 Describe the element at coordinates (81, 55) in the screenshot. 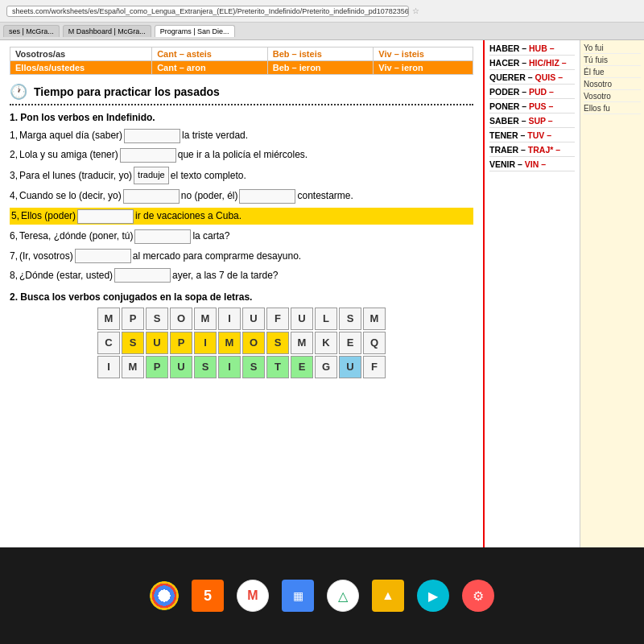

I see `pronoun-vosotros: Vosotros/as` at that location.